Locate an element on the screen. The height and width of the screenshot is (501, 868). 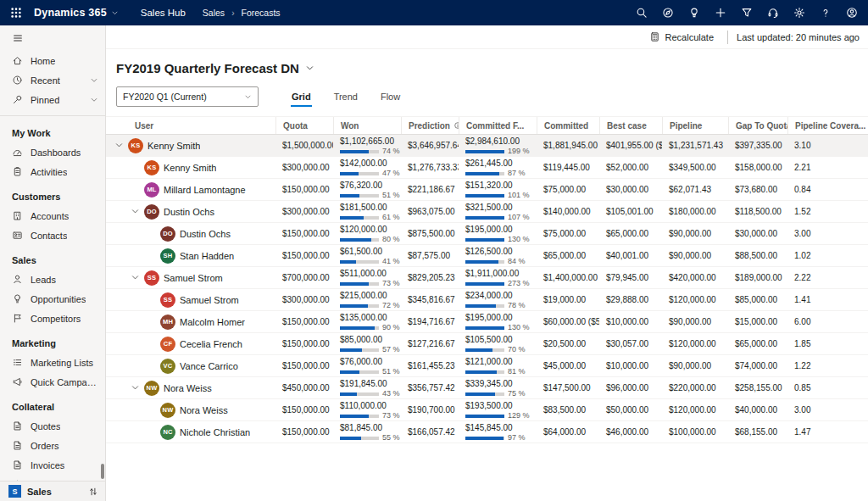
column-header-prediction: Prediction is located at coordinates (430, 125).